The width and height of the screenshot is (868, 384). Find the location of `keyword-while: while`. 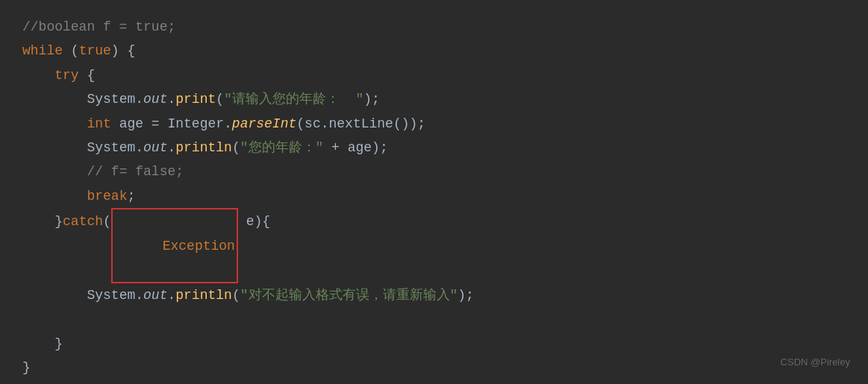

keyword-while: while is located at coordinates (43, 51).